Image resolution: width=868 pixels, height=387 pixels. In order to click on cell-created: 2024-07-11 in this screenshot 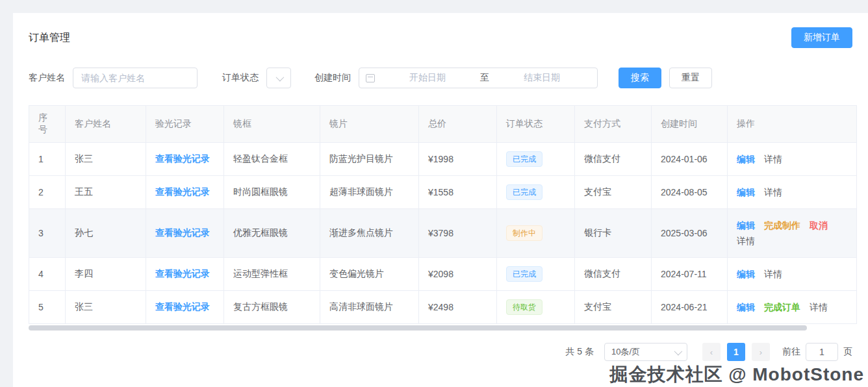, I will do `click(690, 274)`.